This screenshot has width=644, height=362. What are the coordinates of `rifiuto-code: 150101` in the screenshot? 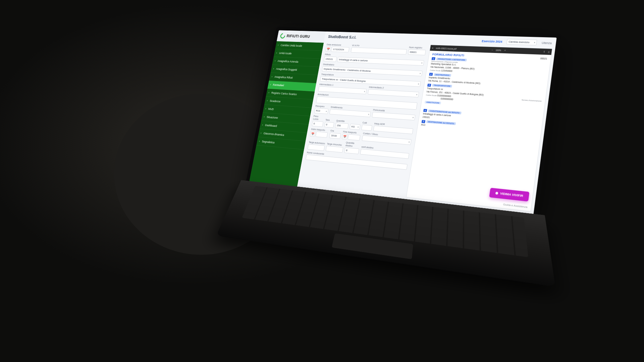 It's located at (330, 59).